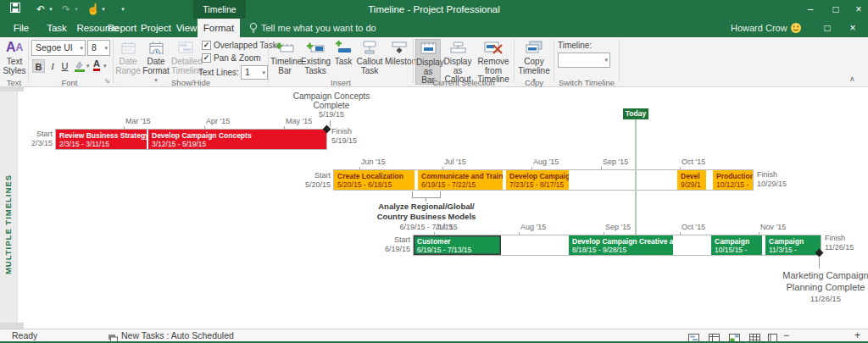  What do you see at coordinates (454, 163) in the screenshot?
I see `month-tick: Jul '15` at bounding box center [454, 163].